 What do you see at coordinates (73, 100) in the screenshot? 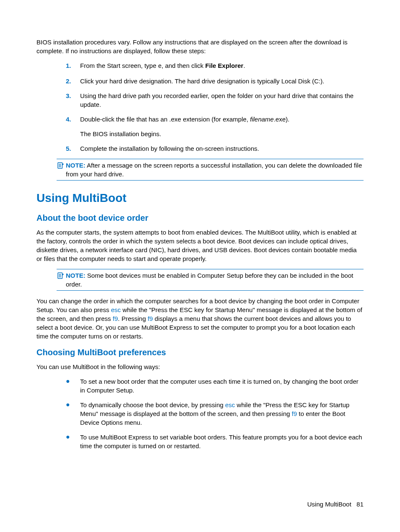
I see `step-number: 3.` at bounding box center [73, 100].